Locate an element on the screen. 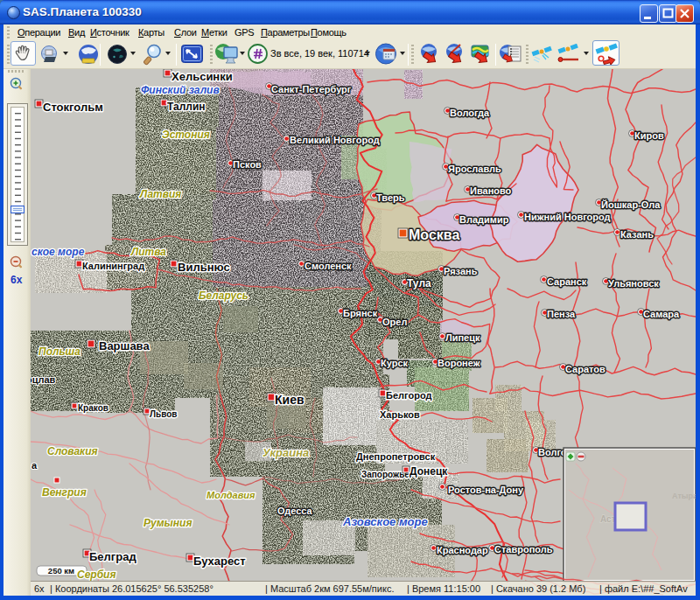 The height and width of the screenshot is (600, 700). svg-text: Таллин is located at coordinates (186, 107).